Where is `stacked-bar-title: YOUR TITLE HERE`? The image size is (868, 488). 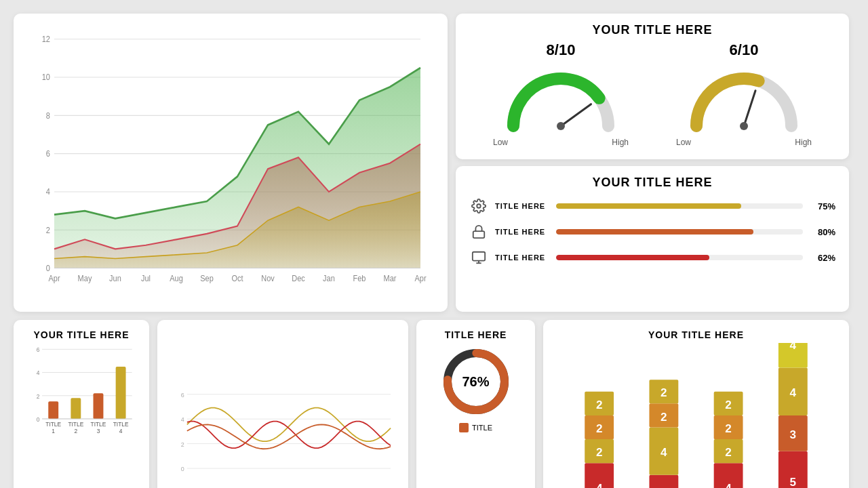
stacked-bar-title: YOUR TITLE HERE is located at coordinates (696, 335).